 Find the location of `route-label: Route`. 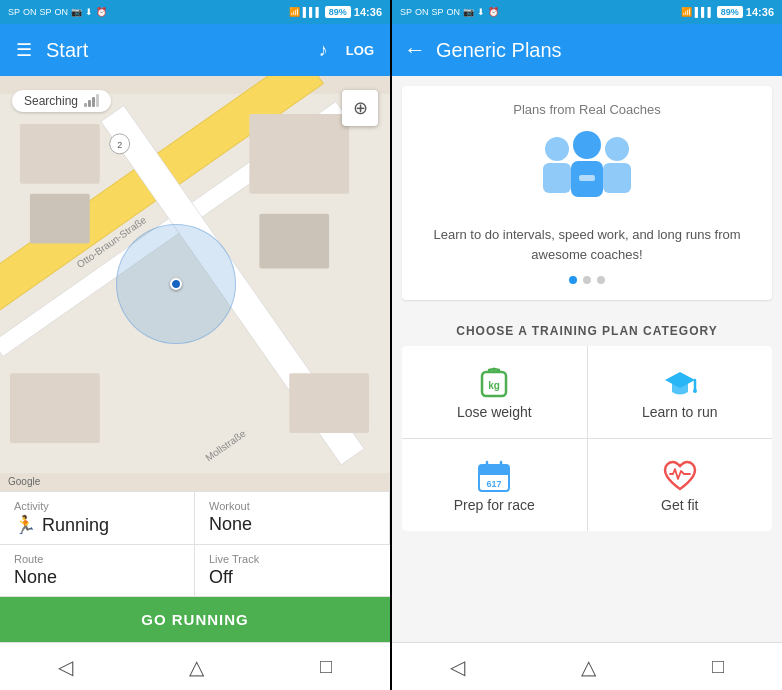

route-label: Route is located at coordinates (97, 559).